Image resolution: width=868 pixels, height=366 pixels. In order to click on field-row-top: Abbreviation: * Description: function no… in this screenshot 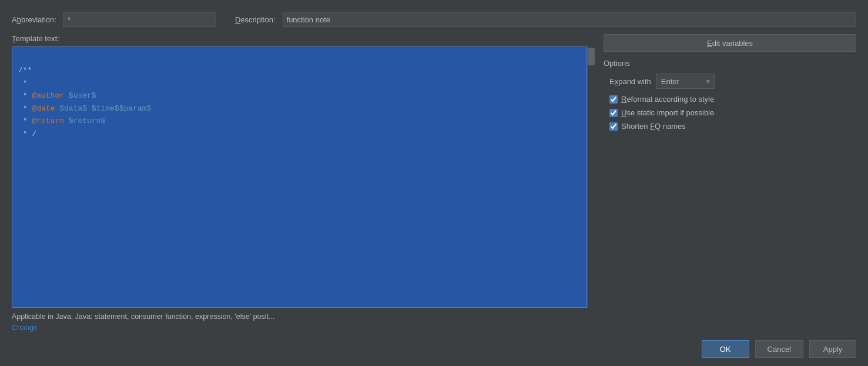, I will do `click(434, 19)`.